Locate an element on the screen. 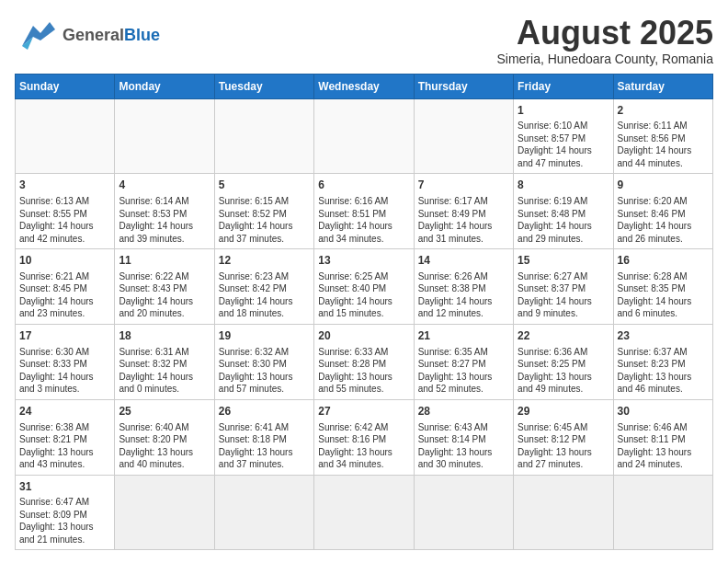  calendar-cell: 29Sunrise: 6:45 AM Sunset: 8:12 PM Dayli… is located at coordinates (563, 437).